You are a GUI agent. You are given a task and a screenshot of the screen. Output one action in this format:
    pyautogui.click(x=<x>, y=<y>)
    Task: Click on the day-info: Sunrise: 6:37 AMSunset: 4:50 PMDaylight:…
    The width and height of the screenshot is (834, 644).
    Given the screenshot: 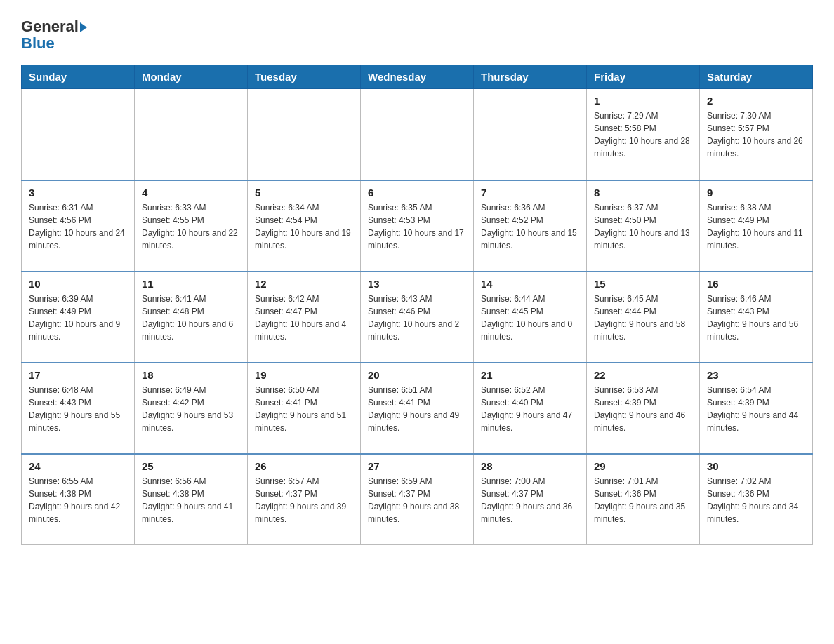 What is the action you would take?
    pyautogui.click(x=643, y=227)
    